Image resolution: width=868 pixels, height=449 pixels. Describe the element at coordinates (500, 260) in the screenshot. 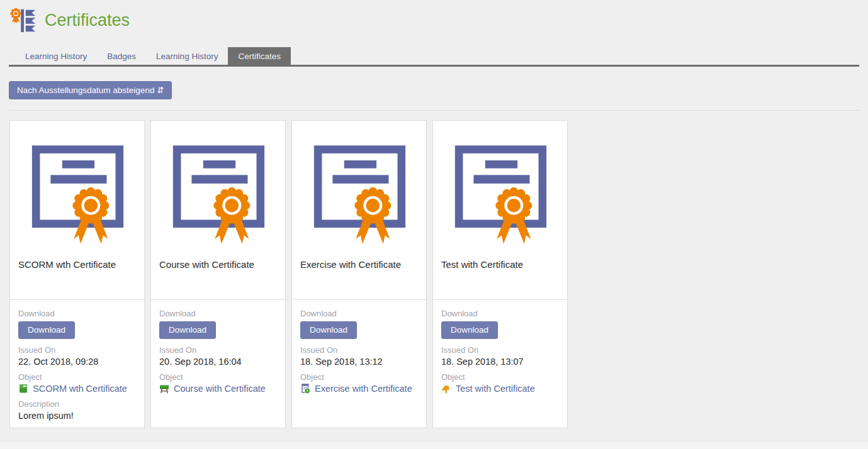

I see `card-title: Test with Certificate` at that location.